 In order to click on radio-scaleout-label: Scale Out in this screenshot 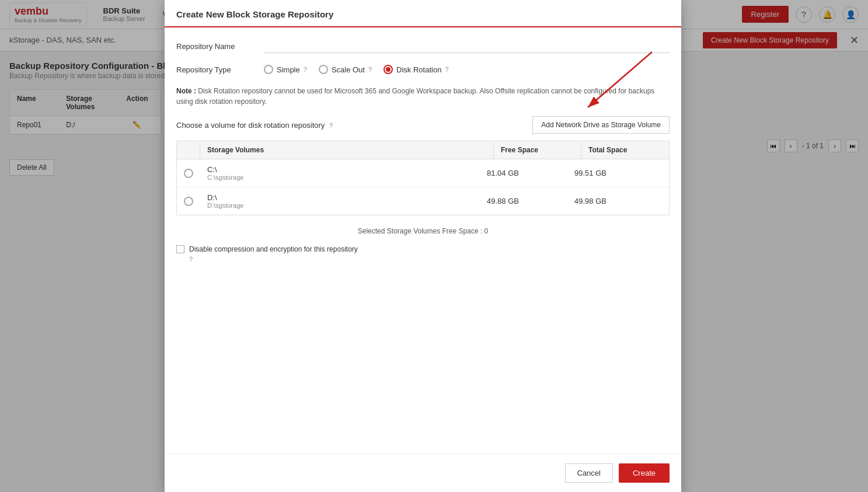, I will do `click(348, 70)`.